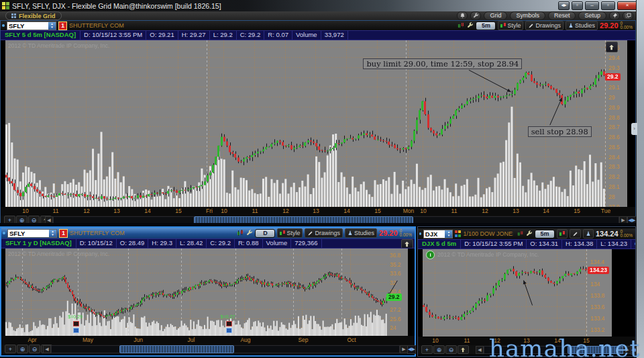 The image size is (644, 358). I want to click on panel-collapse-arrow: ›, so click(635, 129).